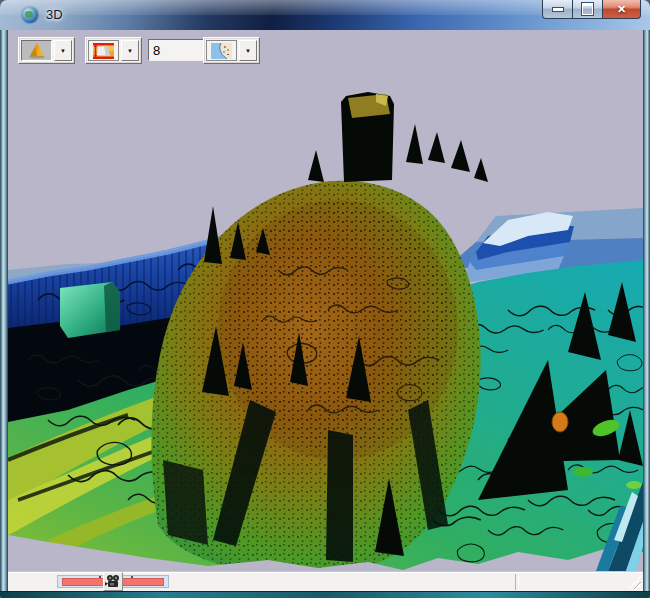  What do you see at coordinates (54, 14) in the screenshot?
I see `window-title: 3D` at bounding box center [54, 14].